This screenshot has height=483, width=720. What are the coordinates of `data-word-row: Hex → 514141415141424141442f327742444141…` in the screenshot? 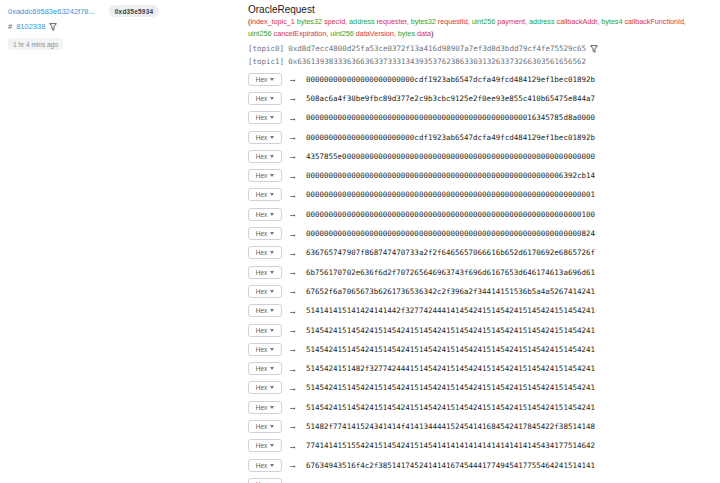 It's located at (481, 311).